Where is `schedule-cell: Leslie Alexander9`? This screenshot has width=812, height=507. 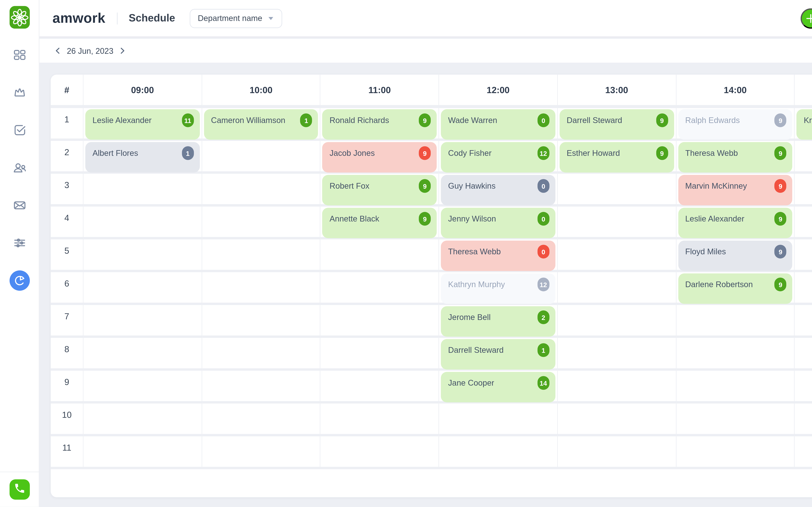
schedule-cell: Leslie Alexander9 is located at coordinates (736, 223).